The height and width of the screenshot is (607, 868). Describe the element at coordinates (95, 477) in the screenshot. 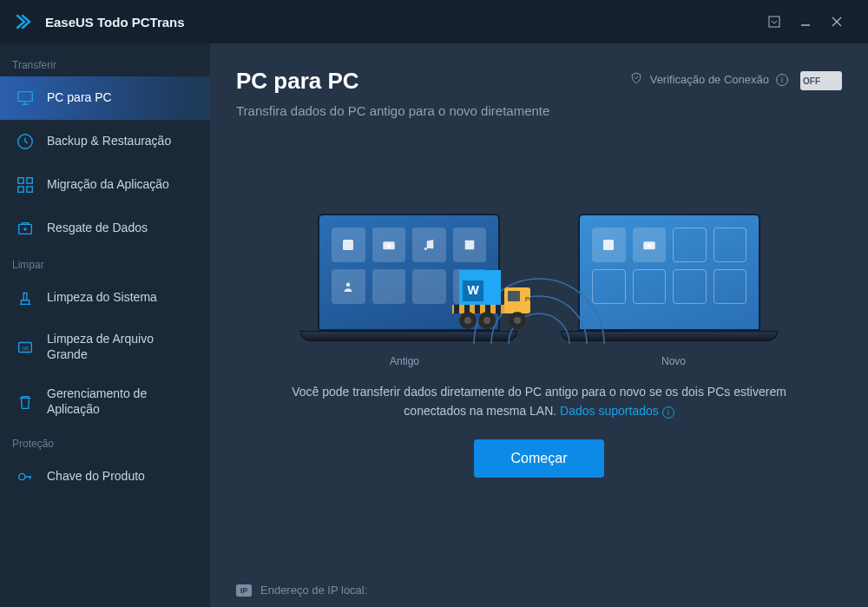

I see `sidebar-item-label: Chave do Produto` at that location.